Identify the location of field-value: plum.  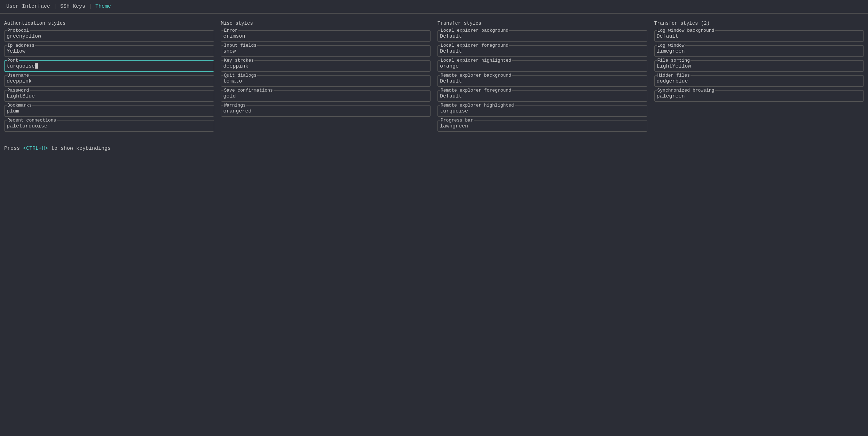
(109, 111).